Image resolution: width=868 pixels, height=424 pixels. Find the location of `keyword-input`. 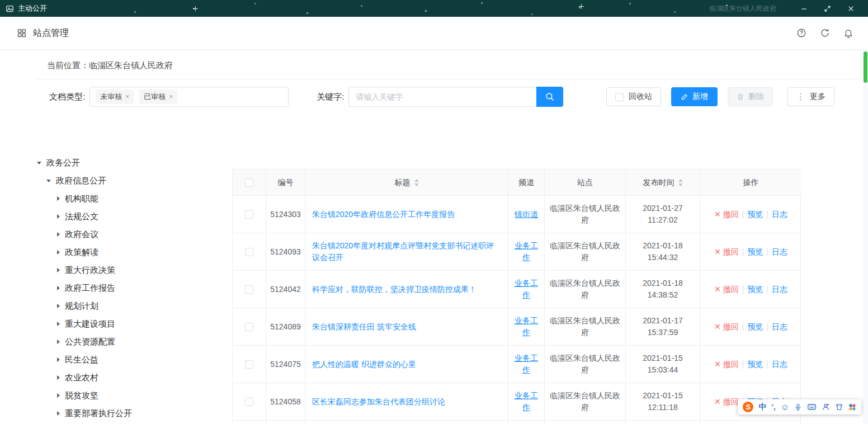

keyword-input is located at coordinates (442, 97).